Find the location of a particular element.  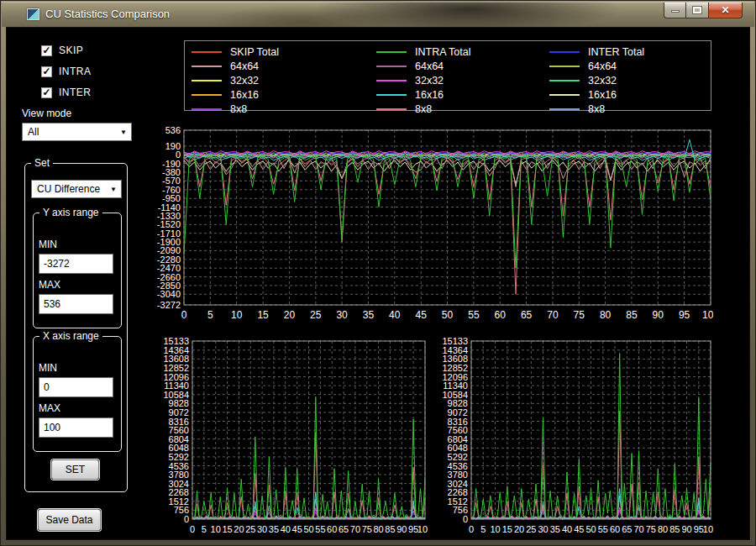

x-max-label: MAX is located at coordinates (50, 408).